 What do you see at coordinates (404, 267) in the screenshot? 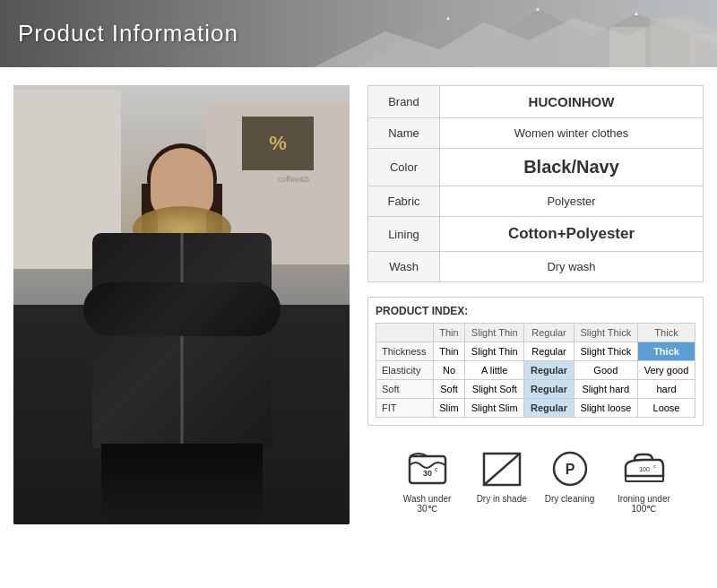
I see `label-wash: Wash` at bounding box center [404, 267].